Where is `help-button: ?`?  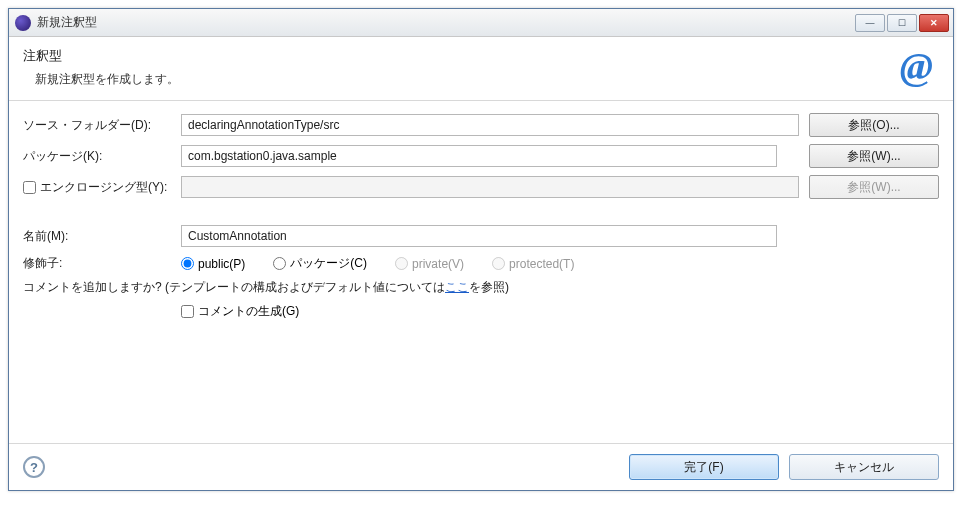
help-button: ? is located at coordinates (34, 467).